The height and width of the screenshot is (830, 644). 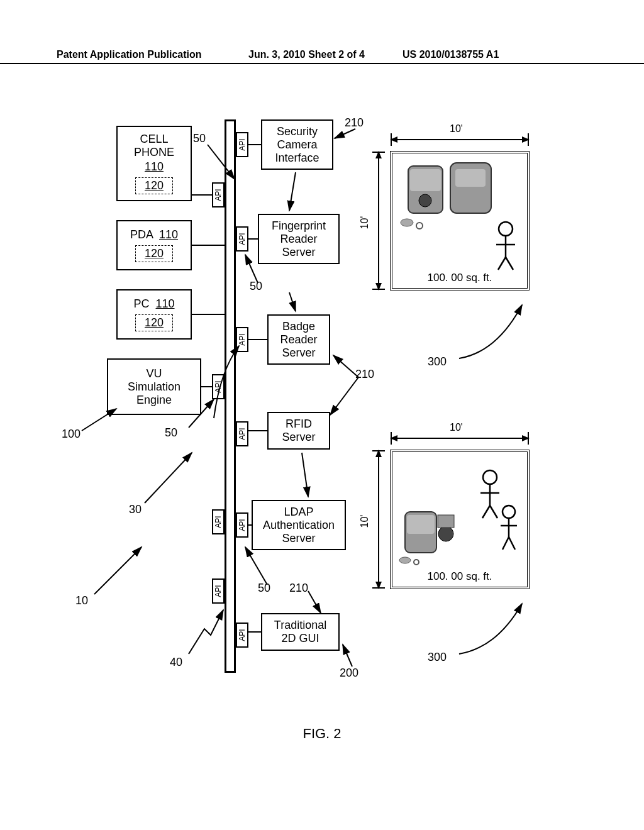 What do you see at coordinates (256, 287) in the screenshot?
I see `ref-50-c: 50` at bounding box center [256, 287].